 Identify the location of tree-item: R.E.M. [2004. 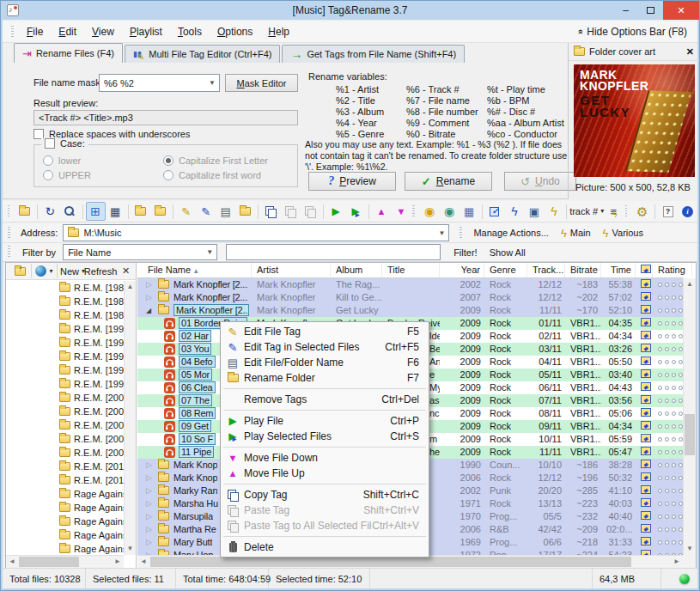
(65, 425).